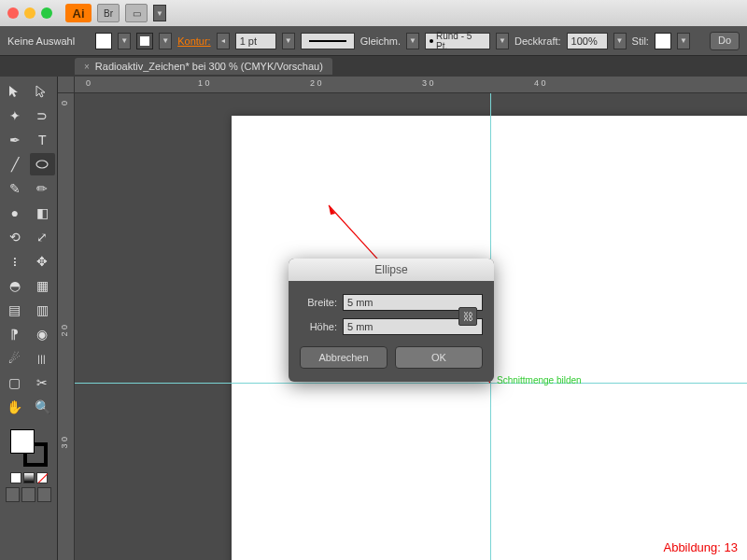 This screenshot has height=560, width=747. What do you see at coordinates (47, 13) in the screenshot?
I see `maximize-window-icon` at bounding box center [47, 13].